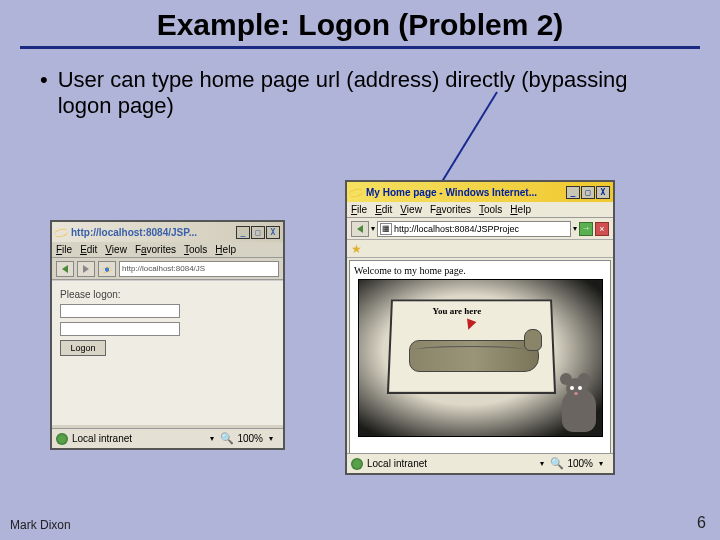  I want to click on footer-page-number: 6, so click(702, 523).